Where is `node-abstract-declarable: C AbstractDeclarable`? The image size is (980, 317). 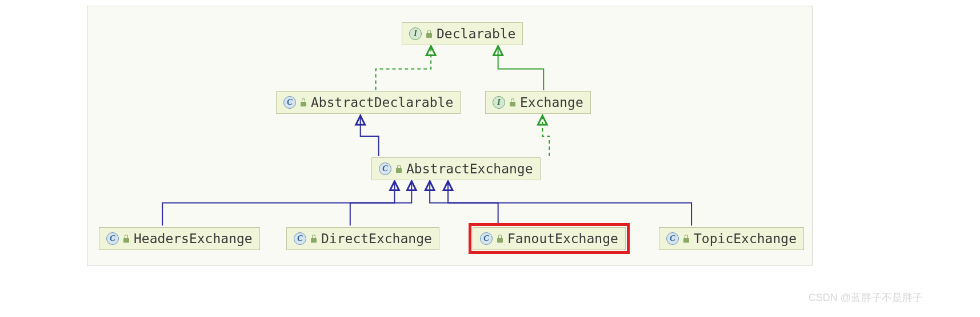 node-abstract-declarable: C AbstractDeclarable is located at coordinates (368, 102).